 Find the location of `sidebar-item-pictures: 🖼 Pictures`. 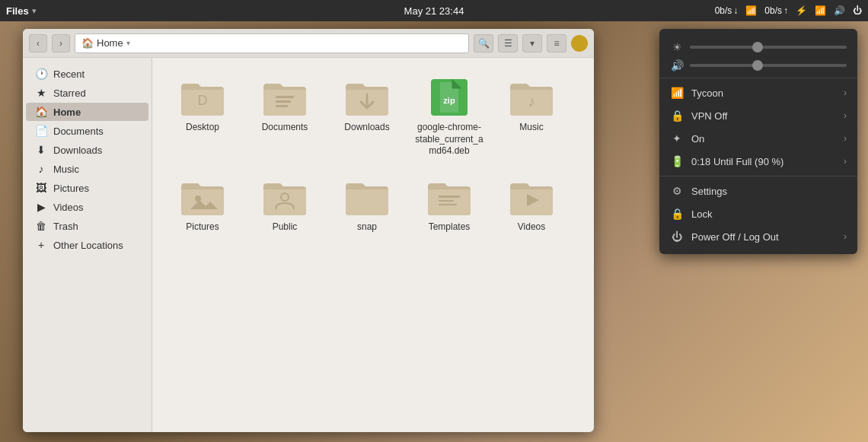

sidebar-item-pictures: 🖼 Pictures is located at coordinates (87, 188).